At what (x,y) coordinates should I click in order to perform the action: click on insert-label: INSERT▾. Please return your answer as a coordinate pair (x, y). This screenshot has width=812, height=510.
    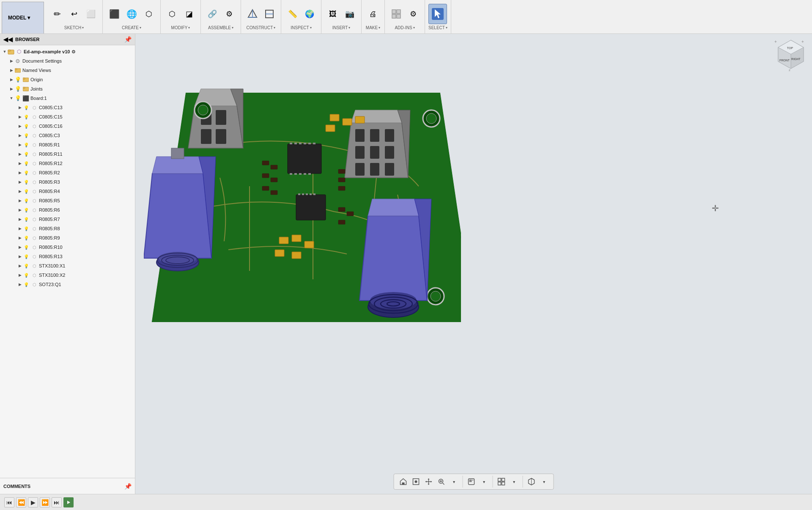
    Looking at the image, I should click on (342, 28).